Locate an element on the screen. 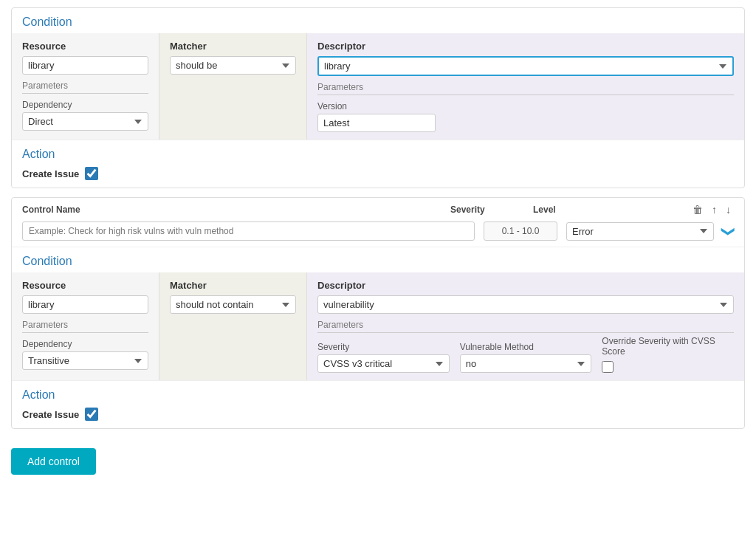 This screenshot has height=553, width=756. severity-range-display: 0.1 - 10.0 is located at coordinates (520, 231).